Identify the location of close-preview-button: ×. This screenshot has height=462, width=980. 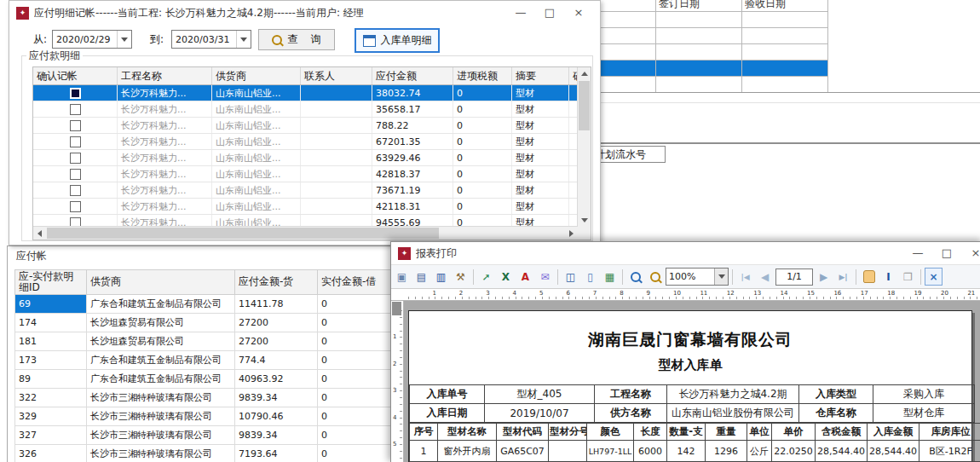
(934, 276).